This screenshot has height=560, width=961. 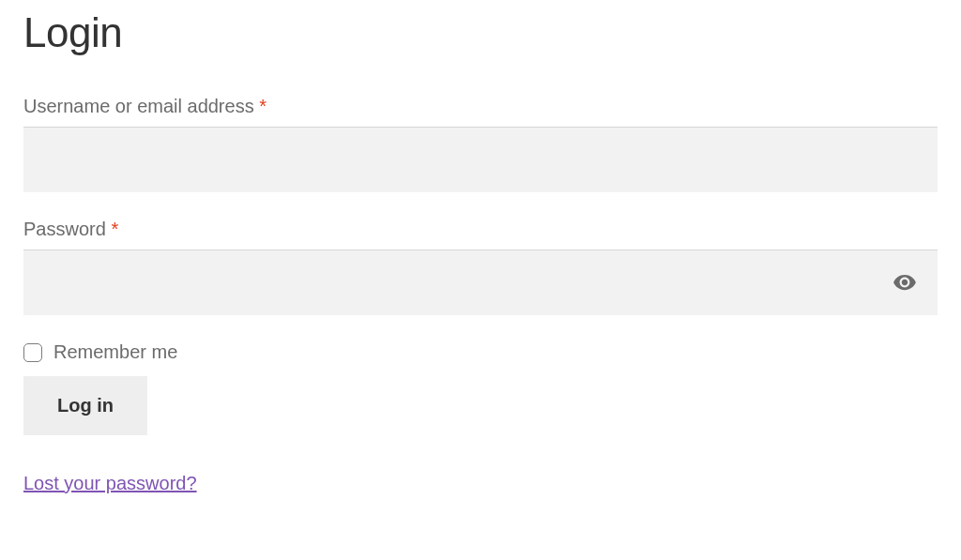 What do you see at coordinates (480, 159) in the screenshot?
I see `username-input` at bounding box center [480, 159].